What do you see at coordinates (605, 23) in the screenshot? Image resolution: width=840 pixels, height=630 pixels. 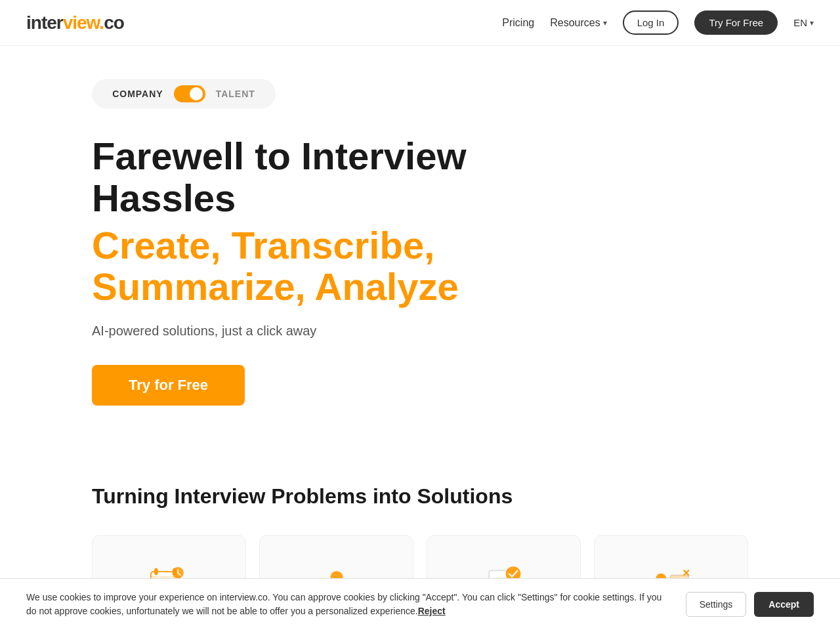 I see `chevron-down-icon: ▾` at bounding box center [605, 23].